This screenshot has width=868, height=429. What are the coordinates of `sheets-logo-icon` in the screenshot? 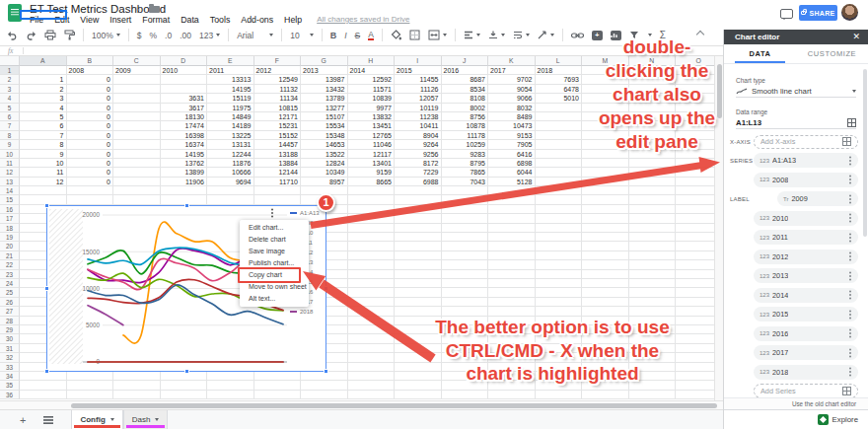 It's located at (15, 13).